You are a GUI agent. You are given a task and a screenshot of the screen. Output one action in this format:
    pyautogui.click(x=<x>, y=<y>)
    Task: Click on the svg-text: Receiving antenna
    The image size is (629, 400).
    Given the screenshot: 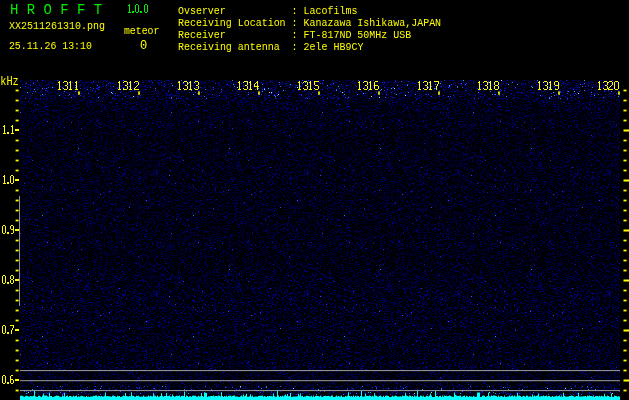 What is the action you would take?
    pyautogui.click(x=229, y=47)
    